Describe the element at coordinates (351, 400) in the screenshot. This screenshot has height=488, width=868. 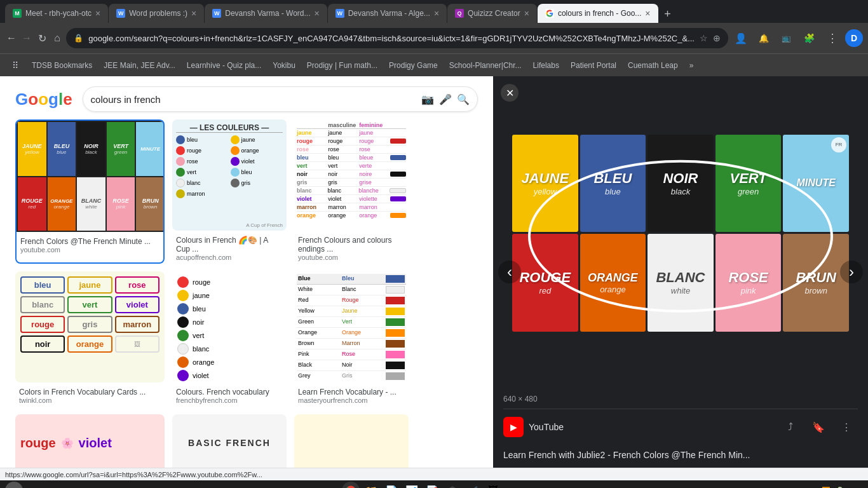
I see `card6-source: masteryourfrench.com` at that location.